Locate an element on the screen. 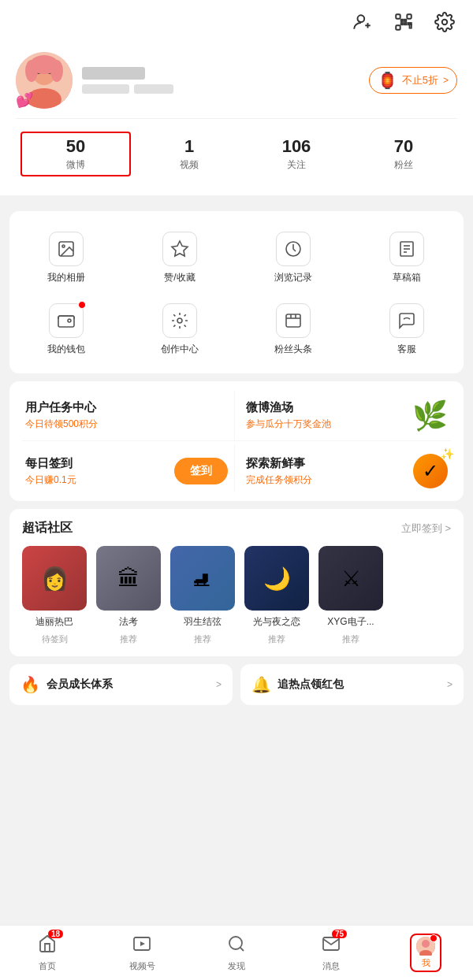 The image size is (473, 980). topic-hanyu: ⛸ 羽生结弦 推荐 is located at coordinates (203, 596).